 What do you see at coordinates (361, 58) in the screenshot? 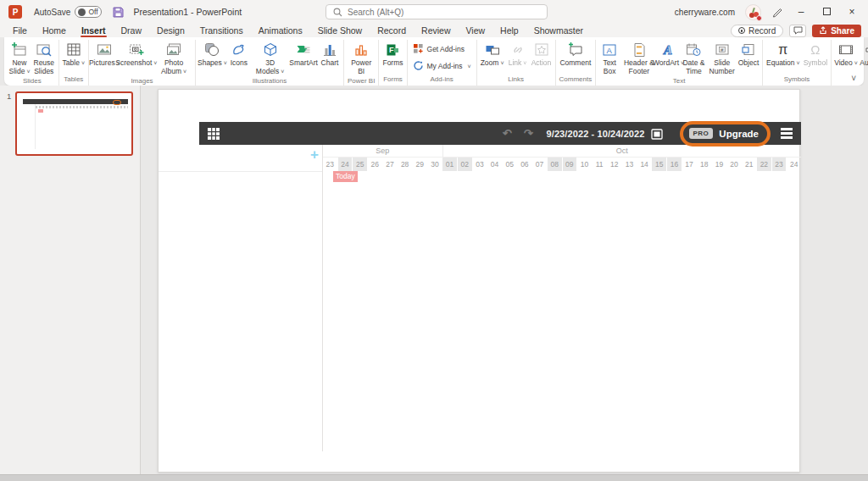
I see `power-bi-button: Power BI` at bounding box center [361, 58].